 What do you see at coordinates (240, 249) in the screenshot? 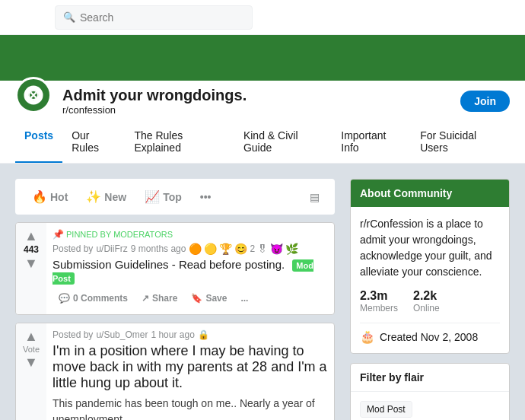
I see `emoji-4: 😊` at bounding box center [240, 249].